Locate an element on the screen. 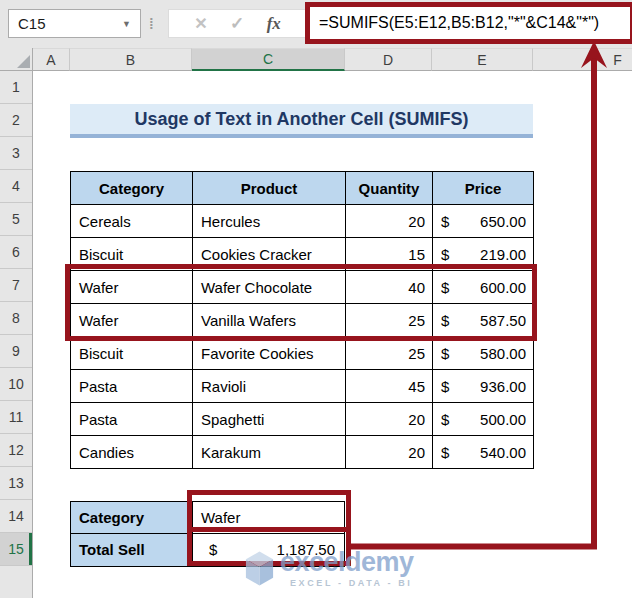 The height and width of the screenshot is (598, 632). enter-icon: ✓ is located at coordinates (237, 24).